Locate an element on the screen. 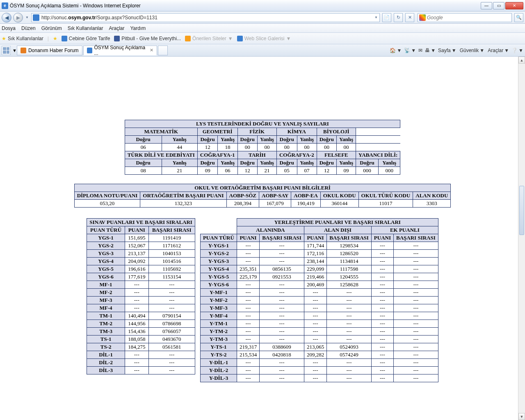  home-button: 🏠▼ is located at coordinates (395, 50).